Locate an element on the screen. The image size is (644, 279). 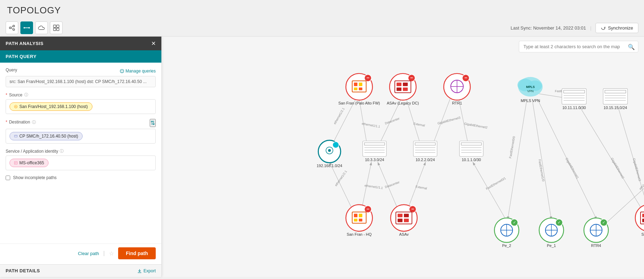
synchronize-btn: Synchronize is located at coordinates (617, 28).